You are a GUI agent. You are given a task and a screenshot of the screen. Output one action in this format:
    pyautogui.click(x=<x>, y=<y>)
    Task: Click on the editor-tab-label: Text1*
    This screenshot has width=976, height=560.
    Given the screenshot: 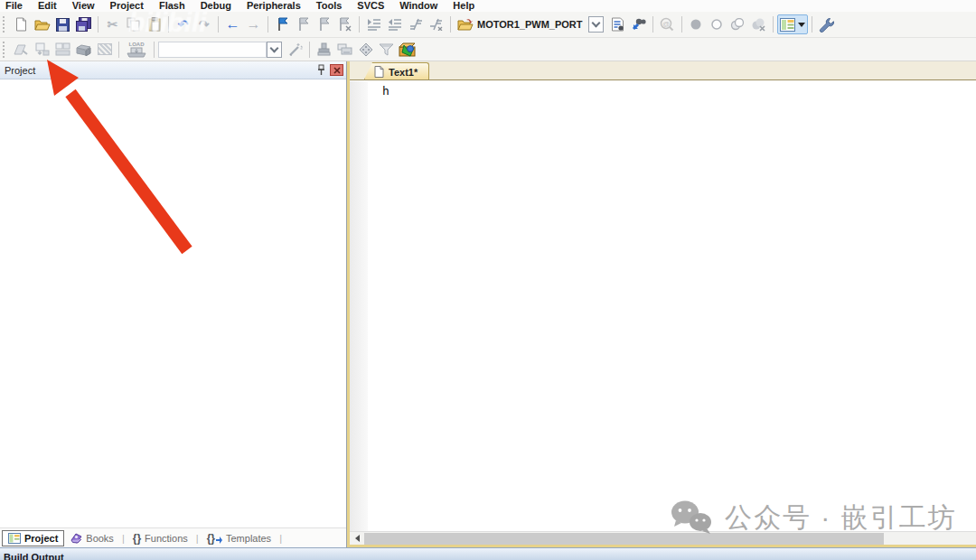 What is the action you would take?
    pyautogui.click(x=403, y=72)
    